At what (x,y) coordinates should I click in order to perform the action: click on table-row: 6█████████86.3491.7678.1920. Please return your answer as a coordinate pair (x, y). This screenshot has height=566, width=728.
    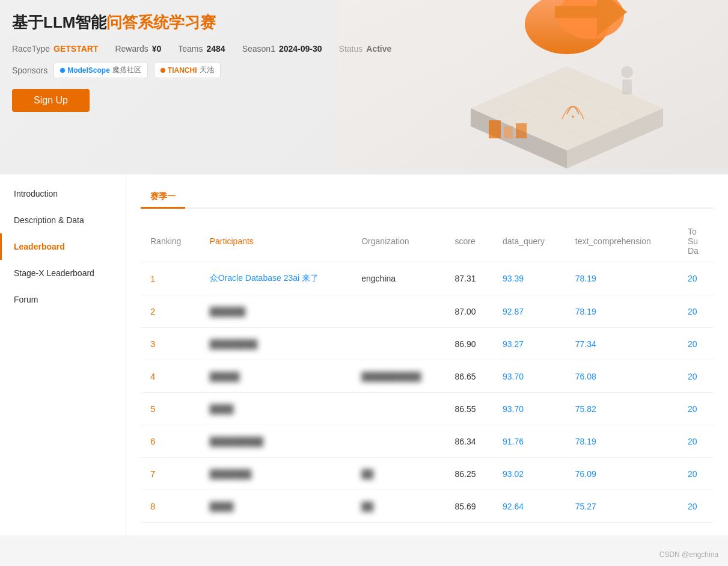
    Looking at the image, I should click on (427, 441).